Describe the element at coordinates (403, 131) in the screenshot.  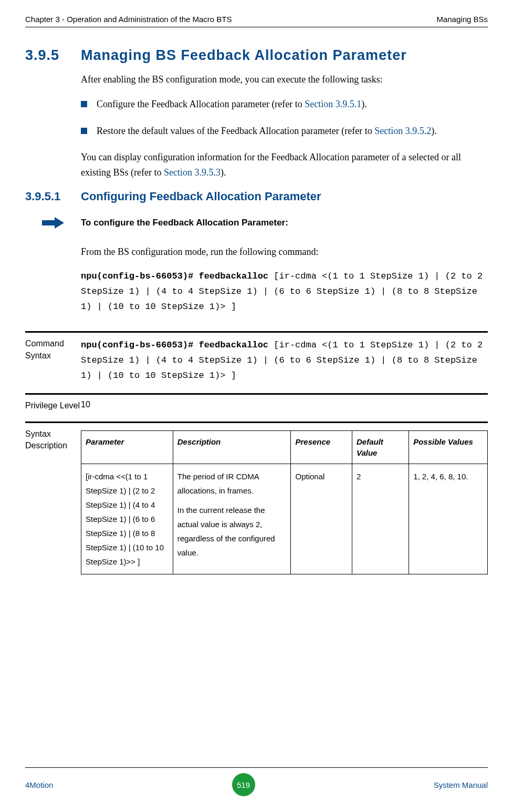
I see `section-link: Section 3.9.5.2` at that location.